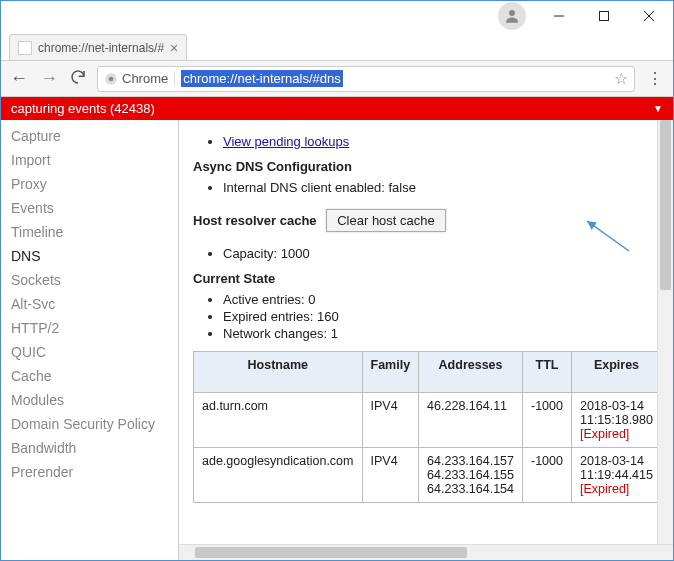  Describe the element at coordinates (286, 142) in the screenshot. I see `view-pending-lookups-link: View pending lookups` at that location.